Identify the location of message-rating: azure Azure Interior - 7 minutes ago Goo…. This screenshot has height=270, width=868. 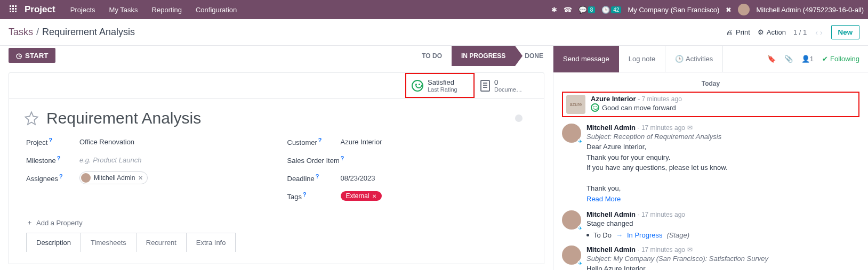
(711, 104).